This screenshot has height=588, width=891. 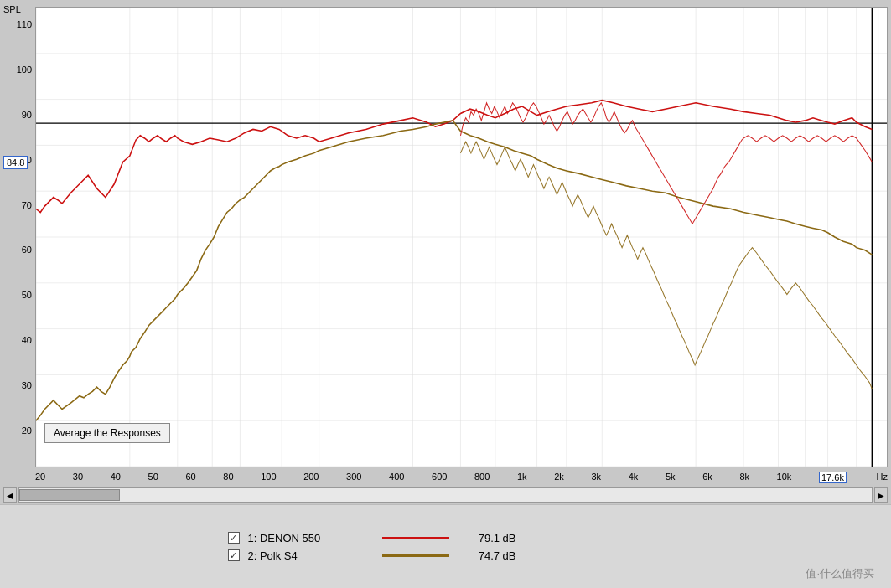 What do you see at coordinates (461, 477) in the screenshot?
I see `x-axis-ticks: 20 30 40 50 60 80 100 200 300 400 600 80…` at bounding box center [461, 477].